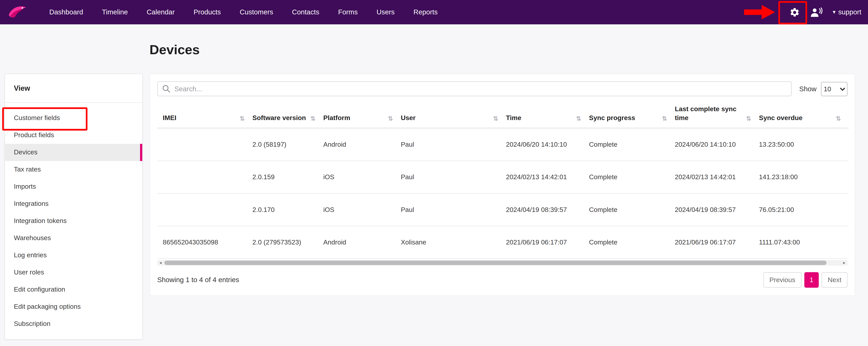 The height and width of the screenshot is (346, 868). What do you see at coordinates (73, 307) in the screenshot?
I see `sidebar-item-edit-packaging-options: Edit packaging options` at bounding box center [73, 307].